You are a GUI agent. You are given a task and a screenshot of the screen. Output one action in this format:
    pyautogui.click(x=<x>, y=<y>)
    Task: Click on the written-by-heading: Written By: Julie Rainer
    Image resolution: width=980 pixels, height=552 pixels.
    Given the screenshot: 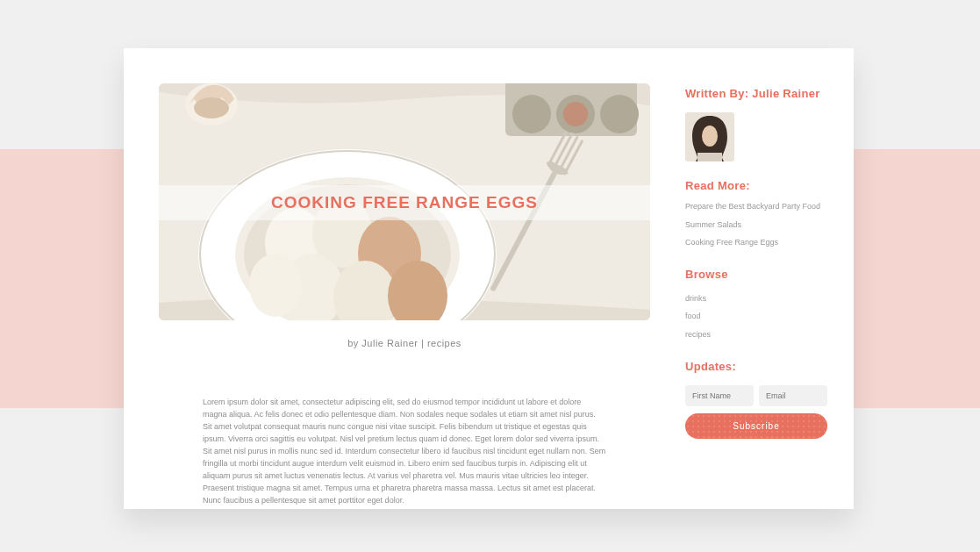 What is the action you would take?
    pyautogui.click(x=756, y=93)
    